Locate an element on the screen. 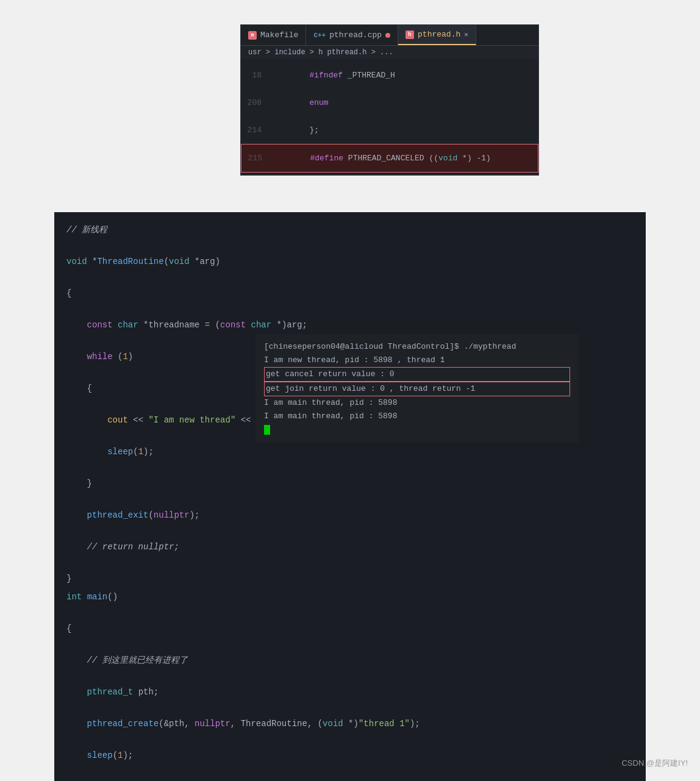  sleep-line-1: sleep(1); is located at coordinates (350, 452).